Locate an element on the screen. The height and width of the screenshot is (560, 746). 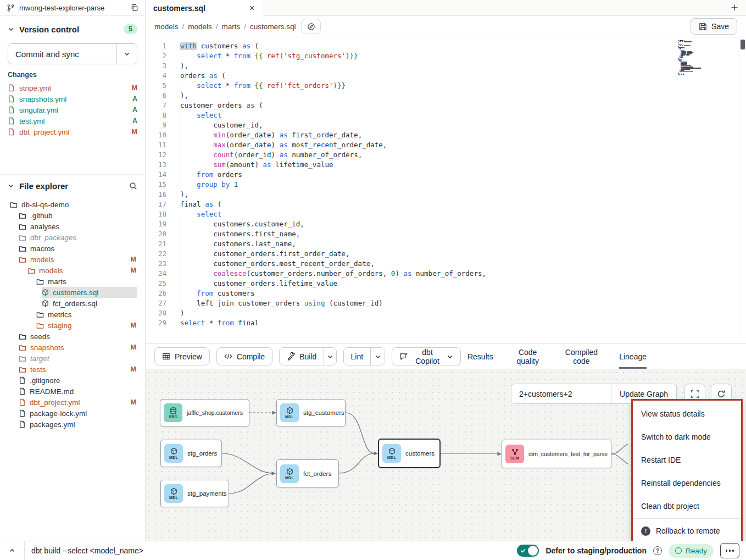
chevron-up-icon is located at coordinates (12, 551).